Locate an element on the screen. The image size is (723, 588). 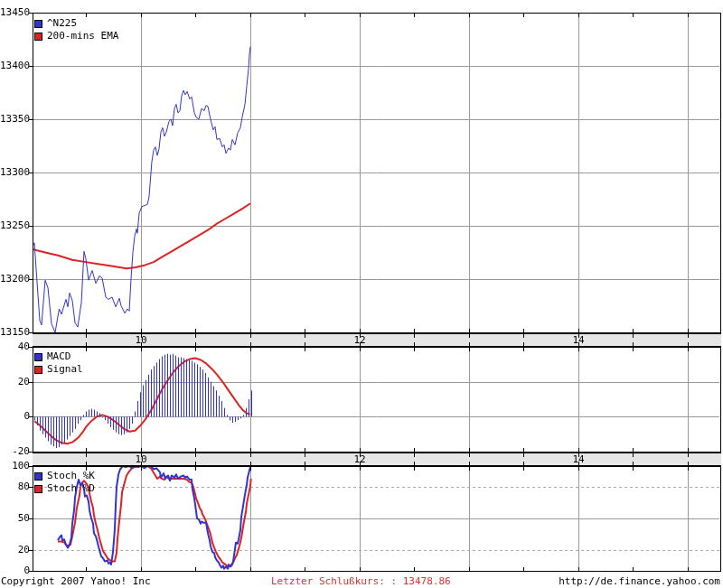
y-tick-label: 0 is located at coordinates (14, 416).